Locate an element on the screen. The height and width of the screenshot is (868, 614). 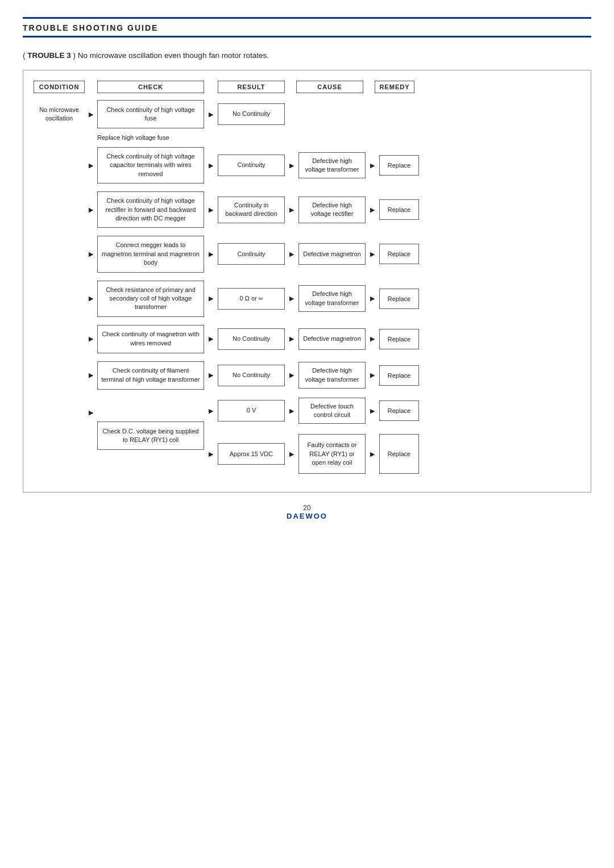
trouble-number: TROUBLE 3 is located at coordinates (49, 56).